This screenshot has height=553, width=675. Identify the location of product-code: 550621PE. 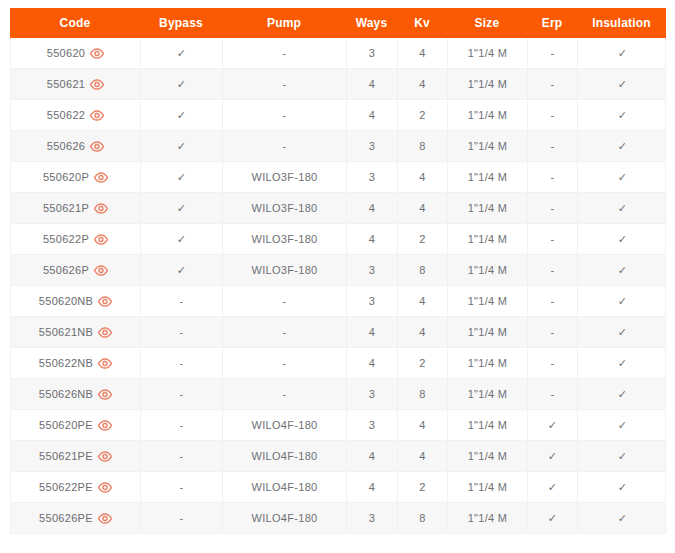
(66, 456).